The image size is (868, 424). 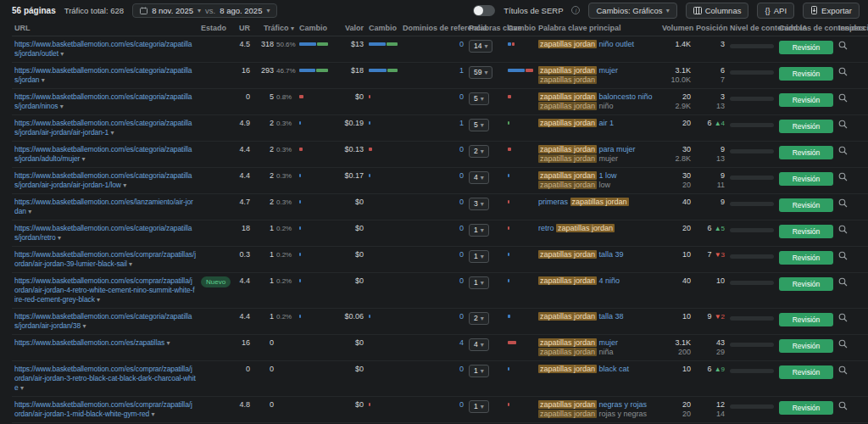 I want to click on keyword-line: zapatillas jordan niño, so click(x=598, y=107).